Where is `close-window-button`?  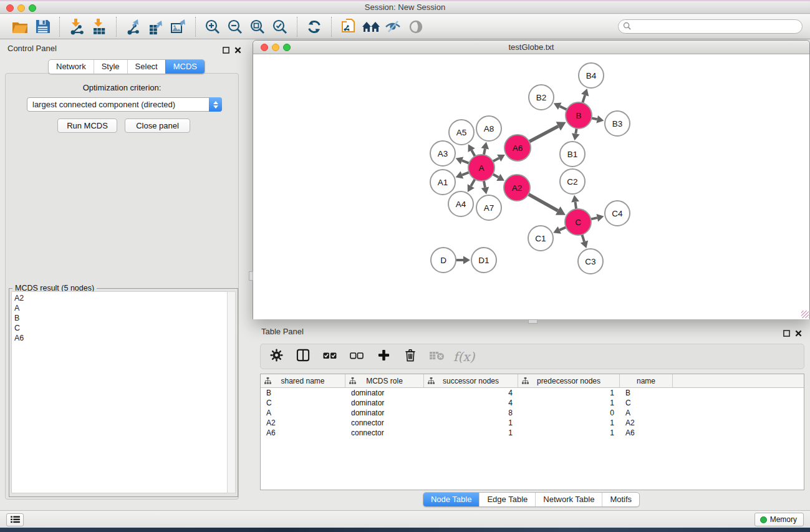
close-window-button is located at coordinates (10, 8).